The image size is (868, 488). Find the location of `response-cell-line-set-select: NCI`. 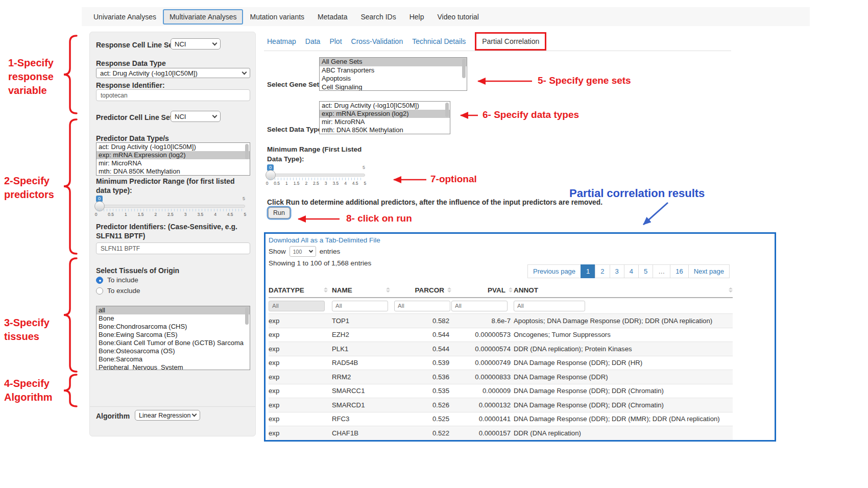

response-cell-line-set-select: NCI is located at coordinates (196, 44).